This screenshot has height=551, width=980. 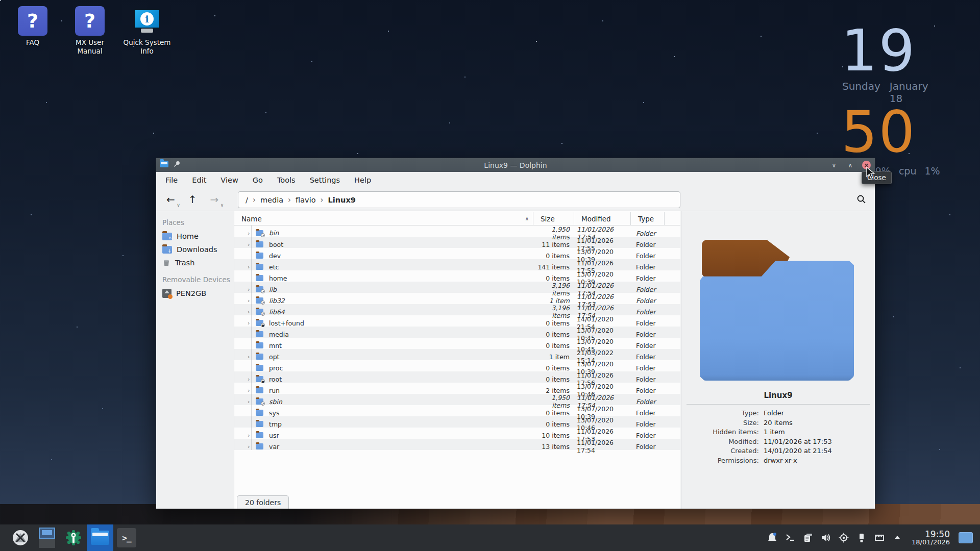 What do you see at coordinates (259, 345) in the screenshot?
I see `folder-icon` at bounding box center [259, 345].